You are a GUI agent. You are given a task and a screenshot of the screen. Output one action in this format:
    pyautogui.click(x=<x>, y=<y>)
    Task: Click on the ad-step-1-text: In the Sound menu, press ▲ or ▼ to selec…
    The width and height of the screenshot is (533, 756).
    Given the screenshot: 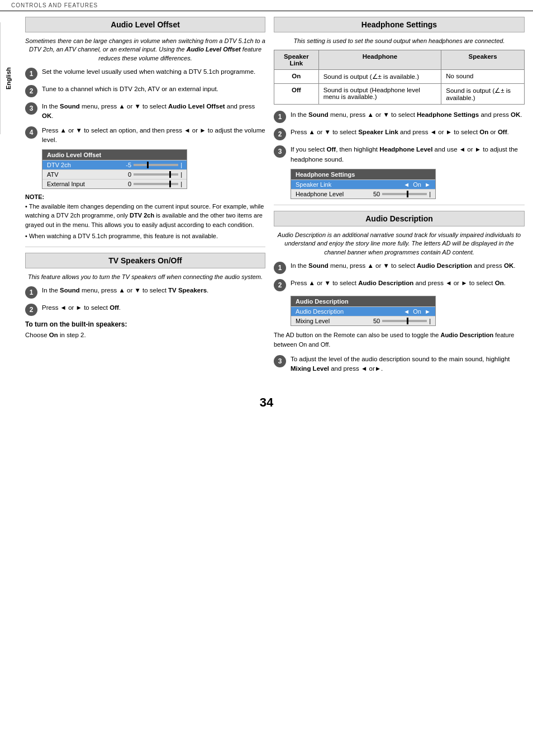 What is the action you would take?
    pyautogui.click(x=408, y=266)
    